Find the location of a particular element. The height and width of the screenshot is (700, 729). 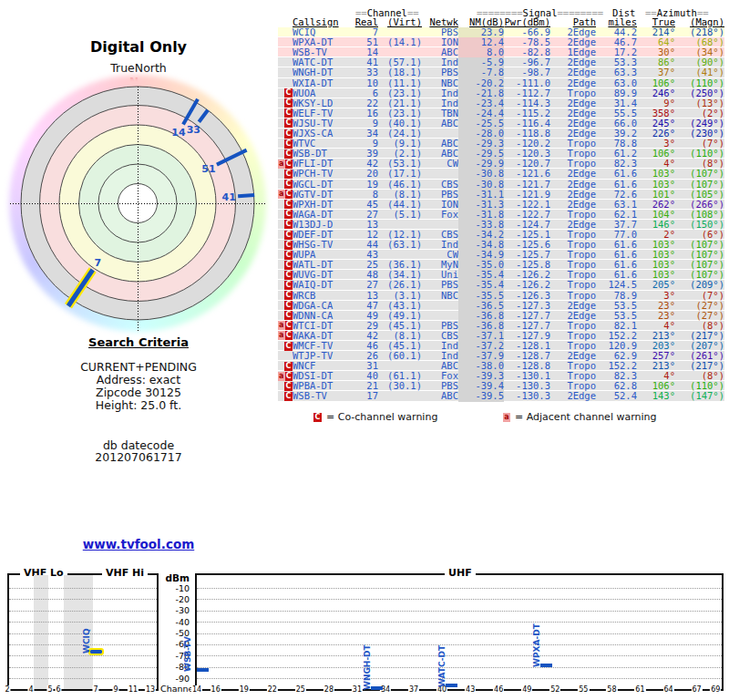

cell-path: Tropo is located at coordinates (573, 284).